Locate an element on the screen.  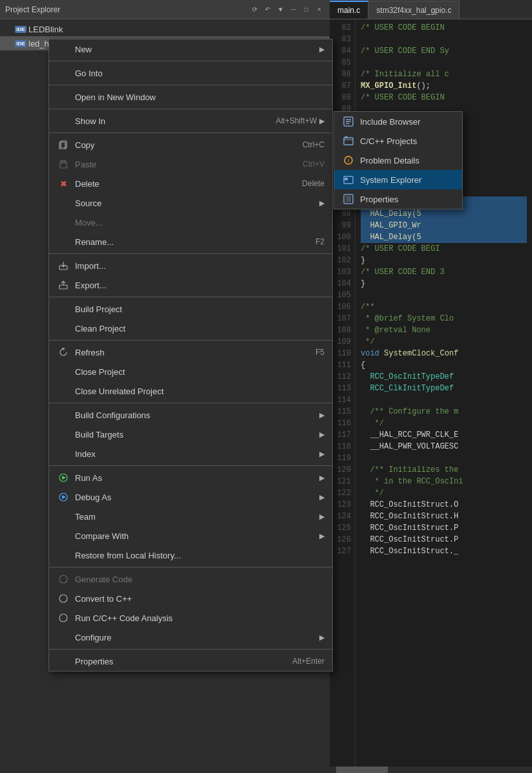
menu-item-copy: Copy Ctrl+C is located at coordinates (191, 145).